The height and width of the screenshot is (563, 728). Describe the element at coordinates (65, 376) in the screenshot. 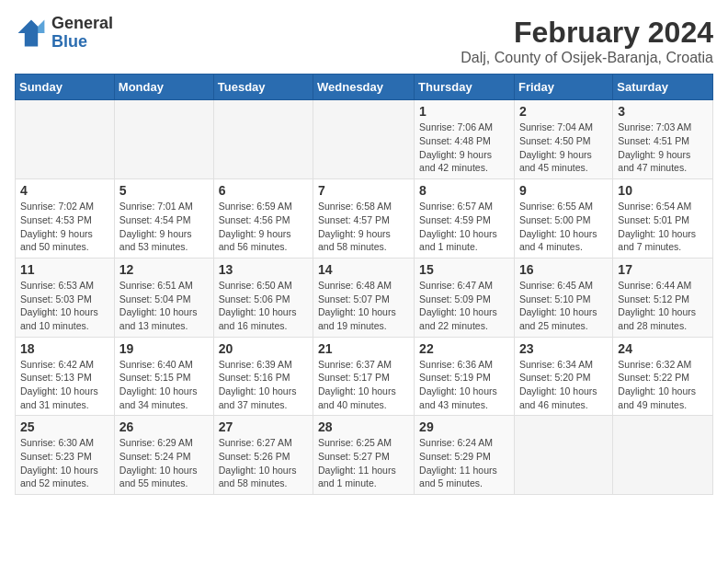

I see `calendar-cell: 18Sunrise: 6:42 AM Sunset: 5:13 PM Dayli…` at that location.